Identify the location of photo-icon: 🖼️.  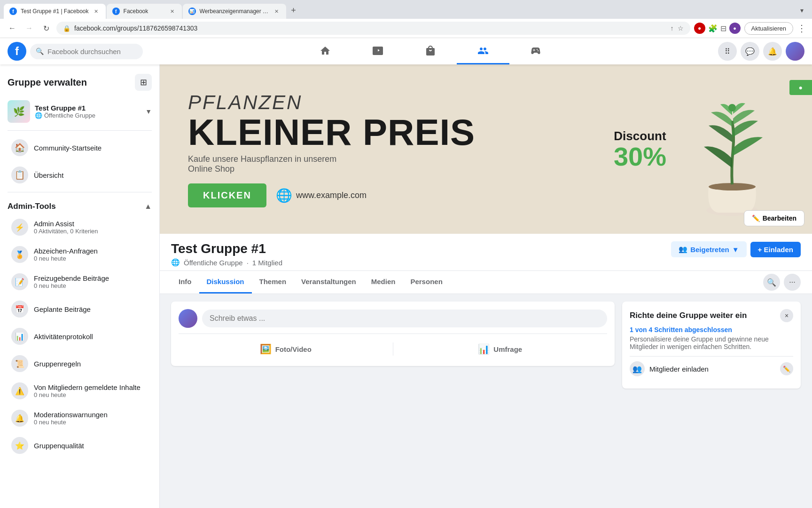
(266, 349).